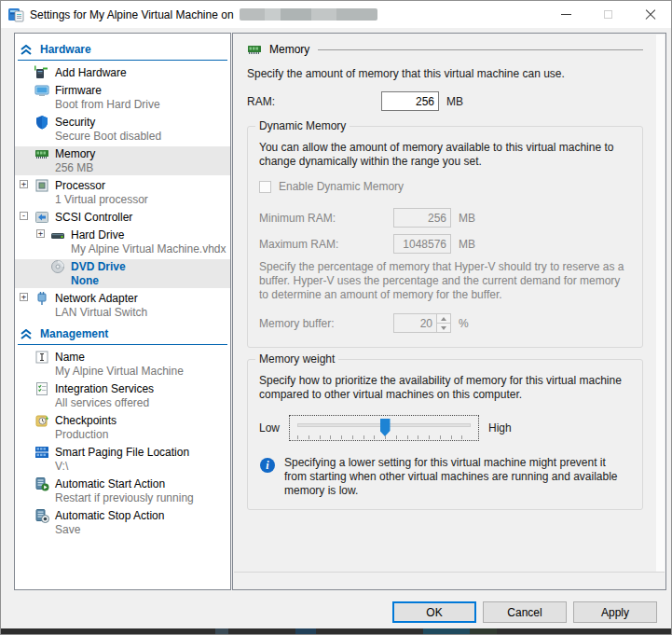 The height and width of the screenshot is (635, 672). What do you see at coordinates (446, 282) in the screenshot?
I see `memory-buffer-desc: Specify the percentage of memory that Hy…` at bounding box center [446, 282].